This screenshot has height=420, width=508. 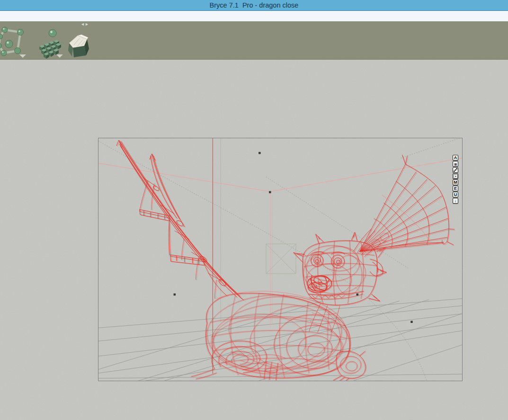 What do you see at coordinates (254, 5) in the screenshot?
I see `window-title: Bryce 7.1 Pro - dragon close` at bounding box center [254, 5].